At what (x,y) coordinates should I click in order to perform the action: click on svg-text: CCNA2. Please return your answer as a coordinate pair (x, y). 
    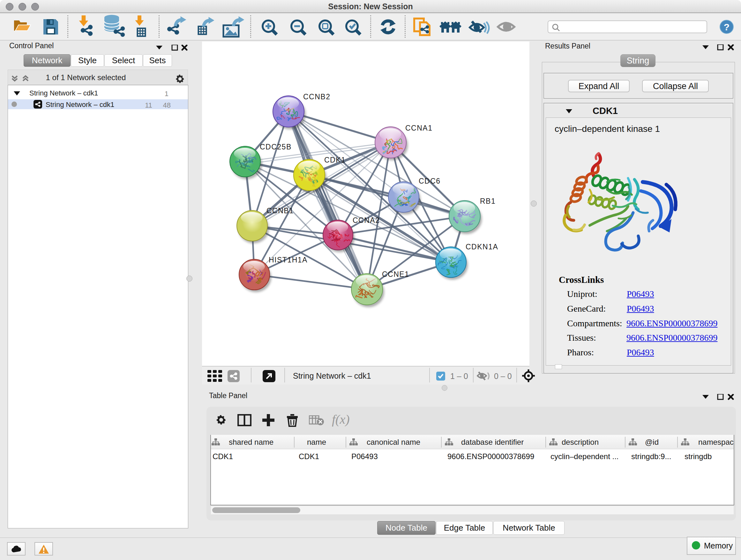
    Looking at the image, I should click on (366, 221).